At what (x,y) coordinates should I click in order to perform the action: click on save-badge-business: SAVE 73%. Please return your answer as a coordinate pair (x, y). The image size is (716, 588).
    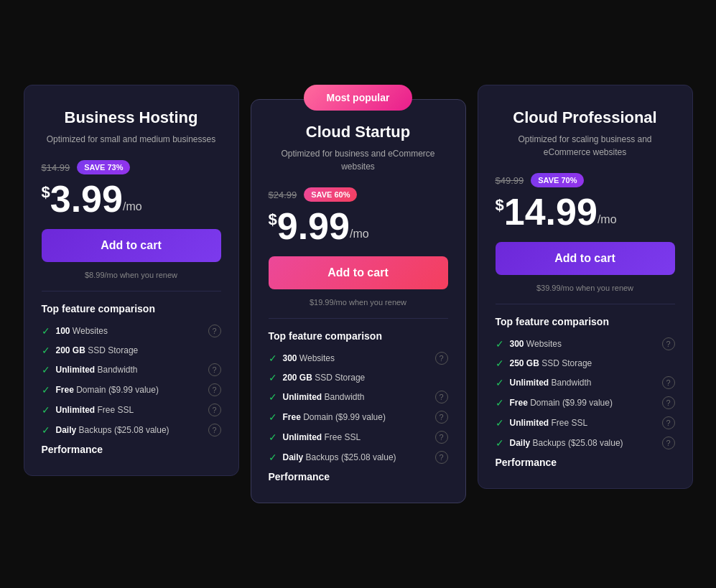
    Looking at the image, I should click on (103, 167).